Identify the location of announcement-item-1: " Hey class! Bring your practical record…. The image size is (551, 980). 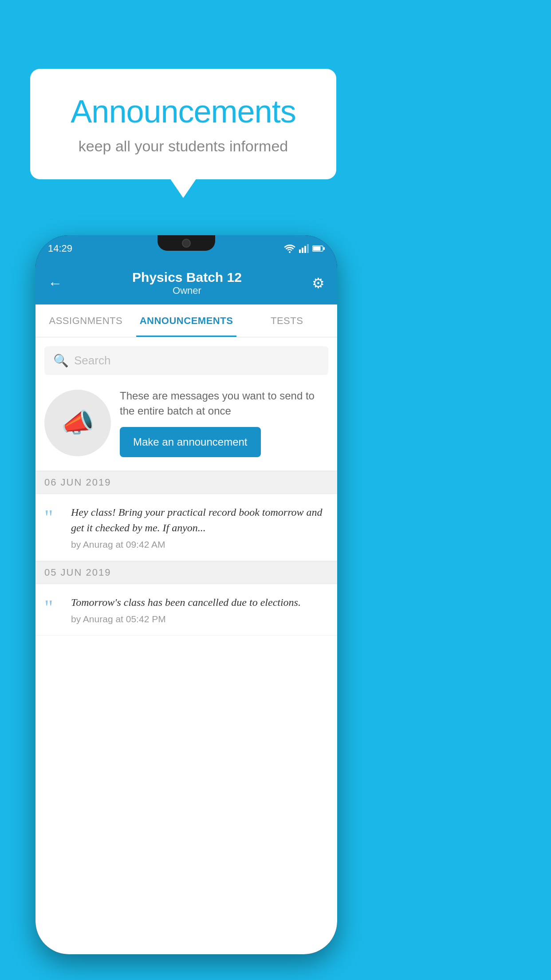
(186, 527).